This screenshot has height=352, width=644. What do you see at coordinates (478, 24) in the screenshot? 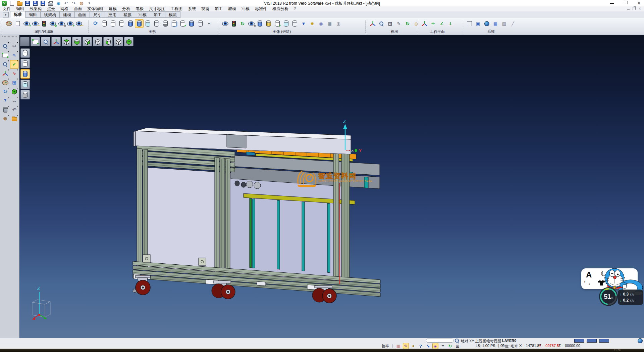
I see `snapshot-monitor-button: ▣` at bounding box center [478, 24].